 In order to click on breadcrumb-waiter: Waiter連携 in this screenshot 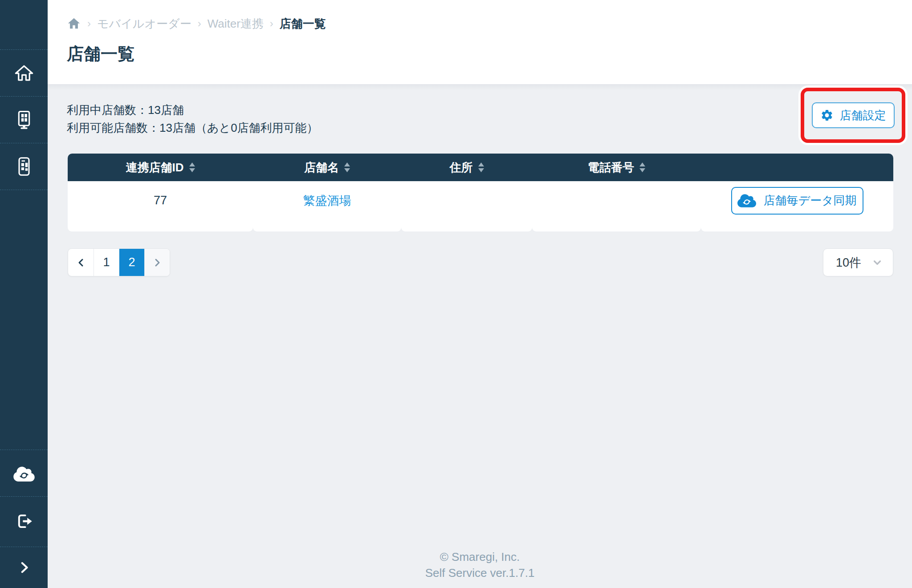, I will do `click(236, 24)`.